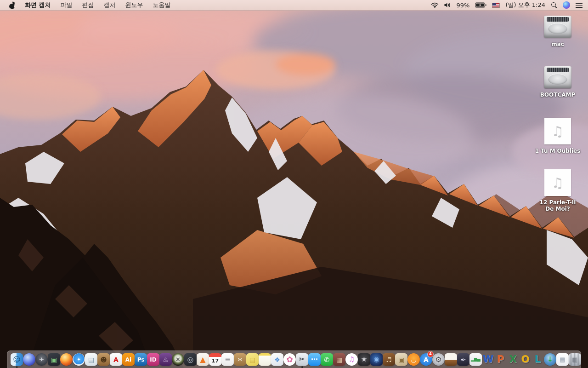  I want to click on contacts-icon: ☻, so click(104, 360).